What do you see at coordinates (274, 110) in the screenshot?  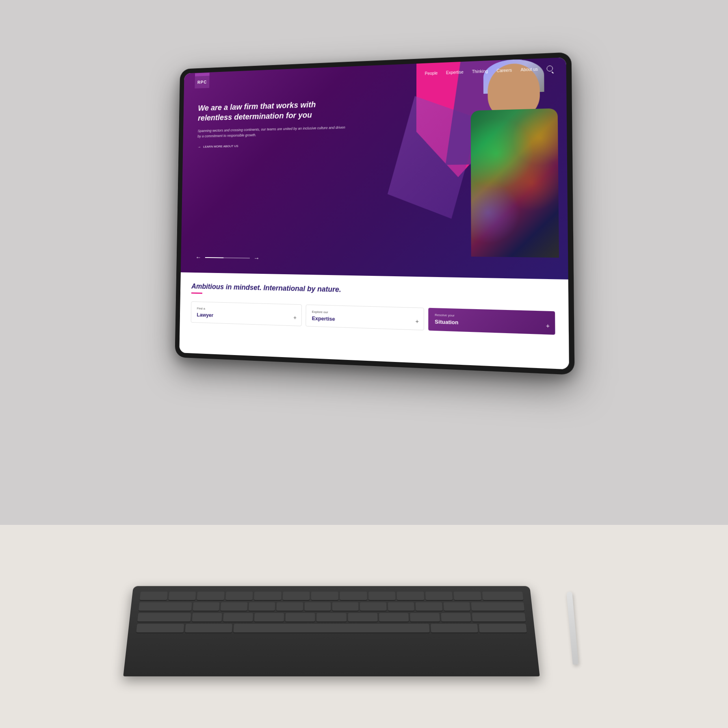 I see `hero-title: We are a law firm that works with relent…` at bounding box center [274, 110].